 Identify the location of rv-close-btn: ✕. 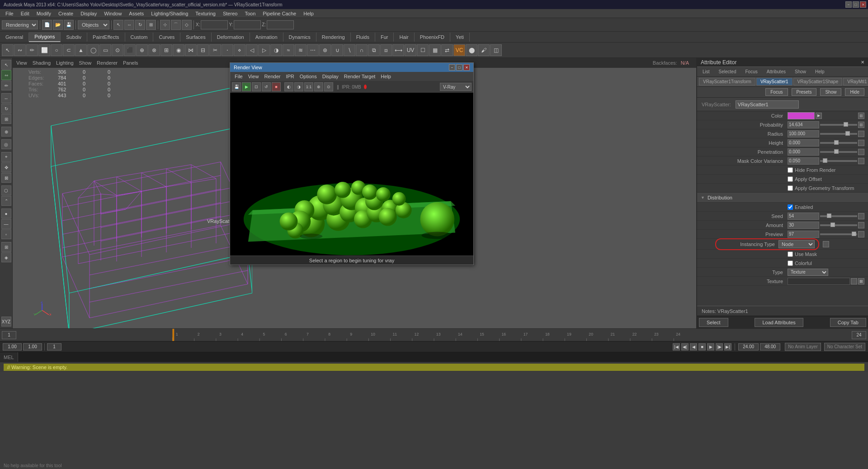
(467, 67).